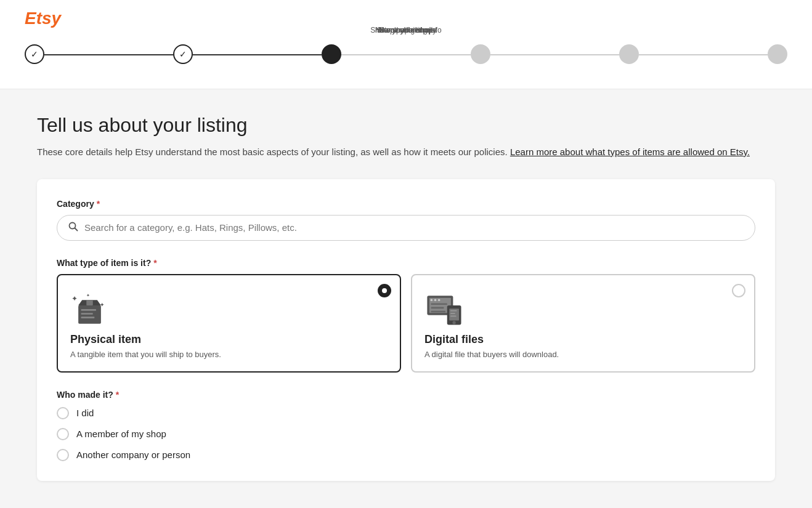  Describe the element at coordinates (183, 54) in the screenshot. I see `step-name-your-shop: ✓ Name your shop` at that location.